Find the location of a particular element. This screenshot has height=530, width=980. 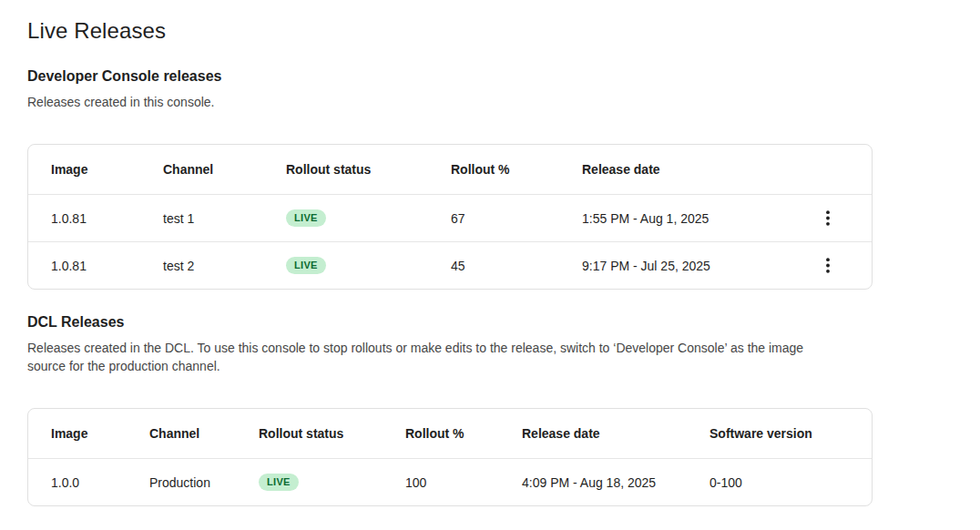

cell-release-date: 9:17 PM - Jul 25, 2025 is located at coordinates (683, 266).